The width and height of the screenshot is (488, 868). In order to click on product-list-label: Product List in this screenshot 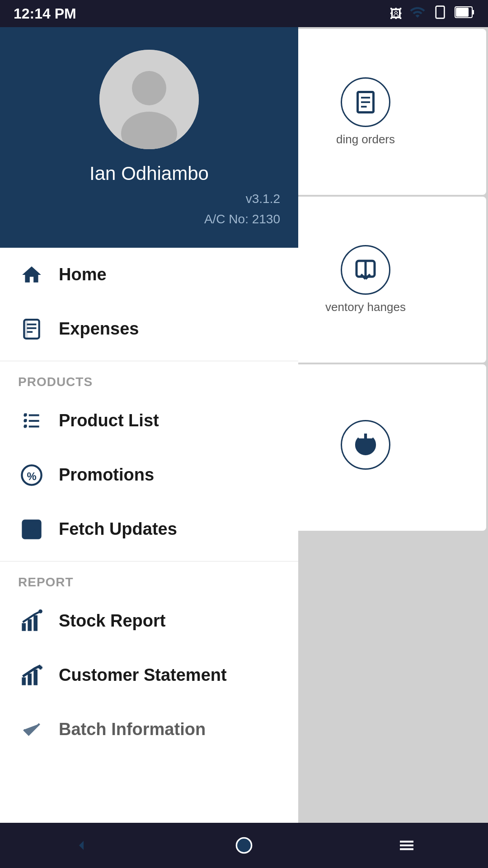, I will do `click(109, 420)`.